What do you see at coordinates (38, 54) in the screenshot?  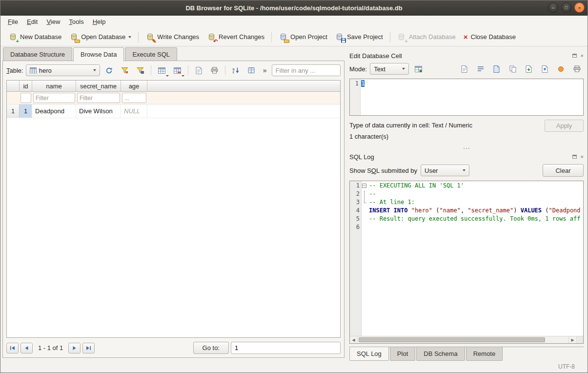 I see `tab-database-structure: Database Structure` at bounding box center [38, 54].